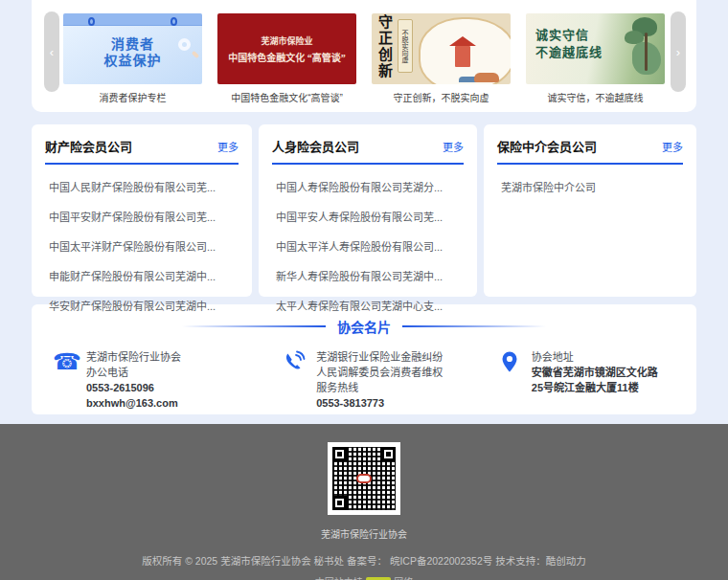 This screenshot has height=580, width=728. What do you see at coordinates (441, 49) in the screenshot?
I see `integrity-innovation-banner: 守正创新 不脱实向虚` at bounding box center [441, 49].